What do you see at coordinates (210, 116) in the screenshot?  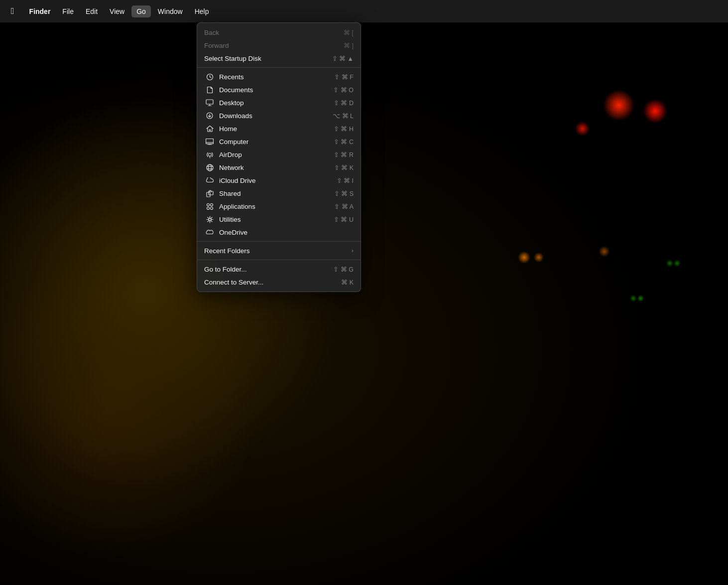 I see `downloads-icon` at bounding box center [210, 116].